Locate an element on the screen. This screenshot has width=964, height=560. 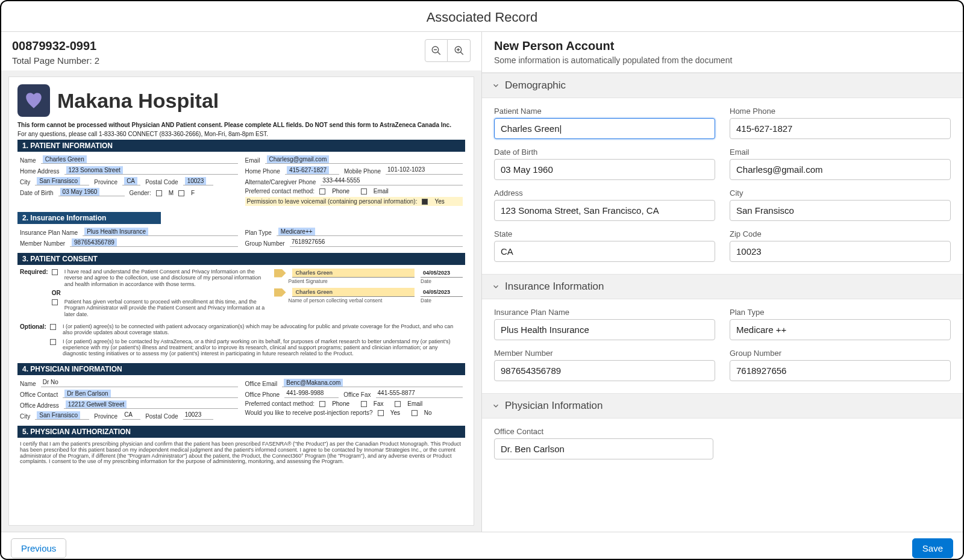
sig-name-1: Charles Green is located at coordinates (353, 273).